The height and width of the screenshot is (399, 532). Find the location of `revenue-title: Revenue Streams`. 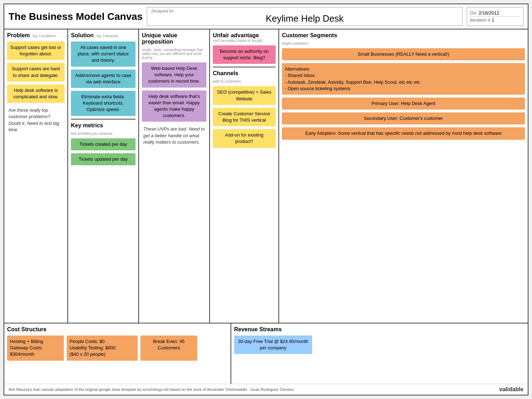

revenue-title: Revenue Streams is located at coordinates (379, 329).